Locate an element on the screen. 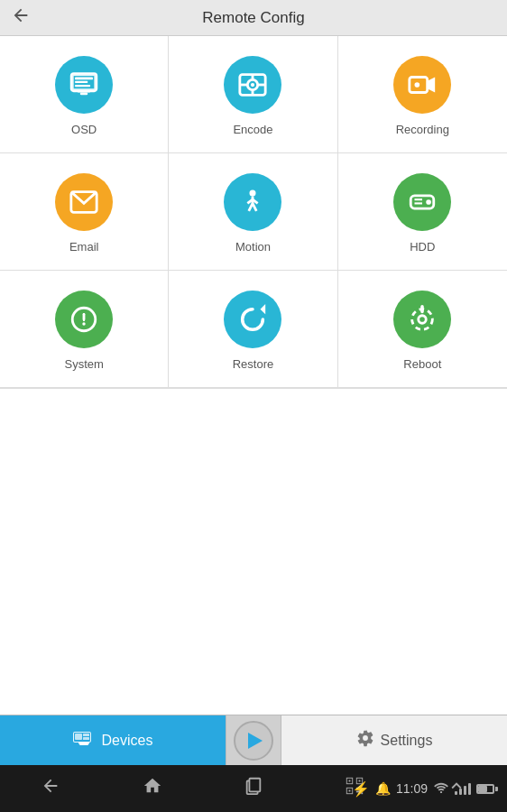  svg-text: i is located at coordinates (84, 318).